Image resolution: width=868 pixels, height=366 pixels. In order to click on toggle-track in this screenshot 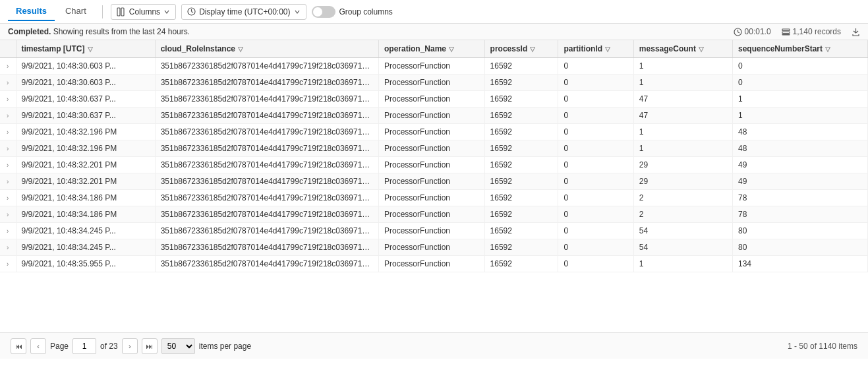, I will do `click(324, 12)`.